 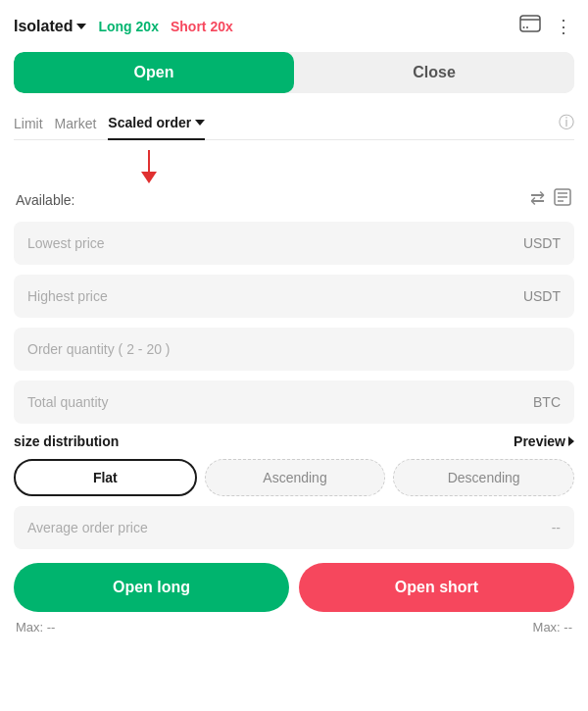 What do you see at coordinates (34, 124) in the screenshot?
I see `limit-tab: Limit` at bounding box center [34, 124].